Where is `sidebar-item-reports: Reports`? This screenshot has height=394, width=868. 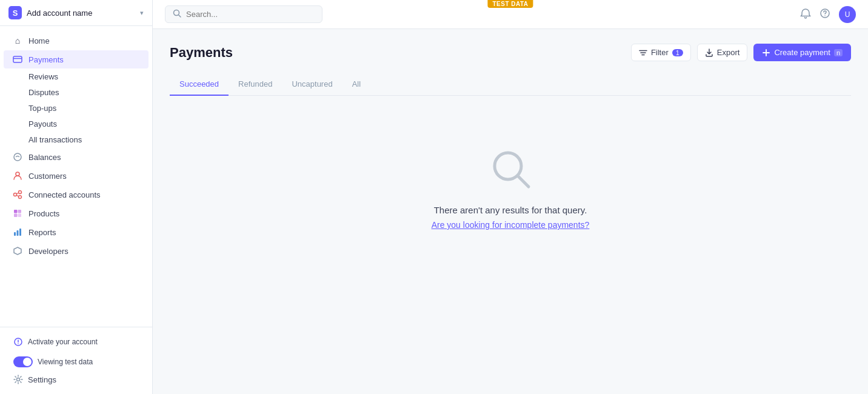
sidebar-item-reports: Reports is located at coordinates (76, 232).